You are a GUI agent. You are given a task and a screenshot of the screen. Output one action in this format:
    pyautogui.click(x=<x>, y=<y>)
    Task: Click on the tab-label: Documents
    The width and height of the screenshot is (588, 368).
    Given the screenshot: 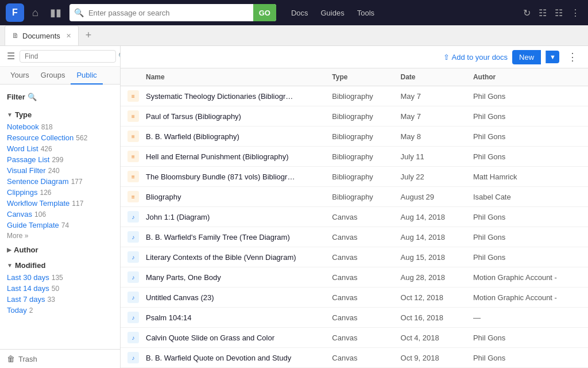 What is the action you would take?
    pyautogui.click(x=41, y=36)
    